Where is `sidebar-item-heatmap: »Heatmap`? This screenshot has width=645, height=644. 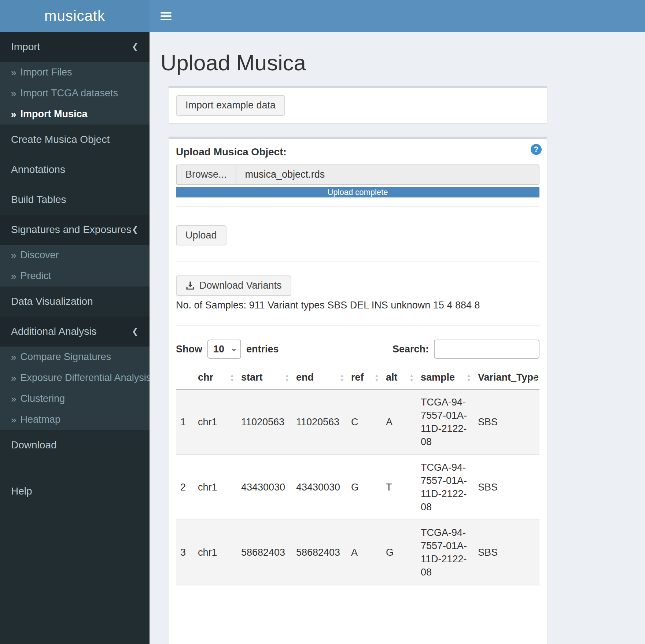 sidebar-item-heatmap: »Heatmap is located at coordinates (75, 420).